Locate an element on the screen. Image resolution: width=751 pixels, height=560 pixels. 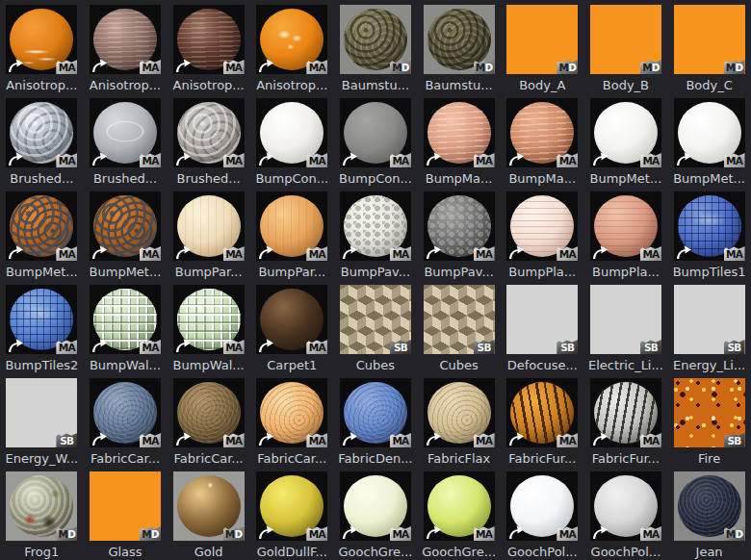
material-item: MDJean is located at coordinates (709, 514).